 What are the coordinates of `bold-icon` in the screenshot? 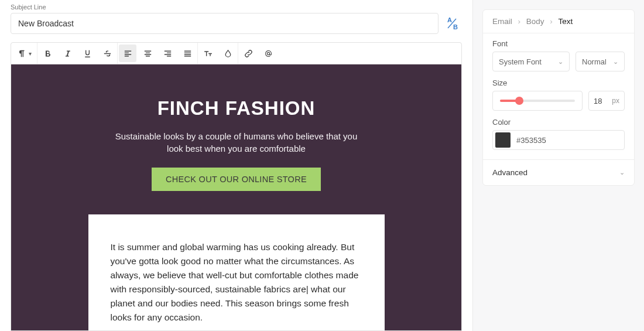 It's located at (48, 54).